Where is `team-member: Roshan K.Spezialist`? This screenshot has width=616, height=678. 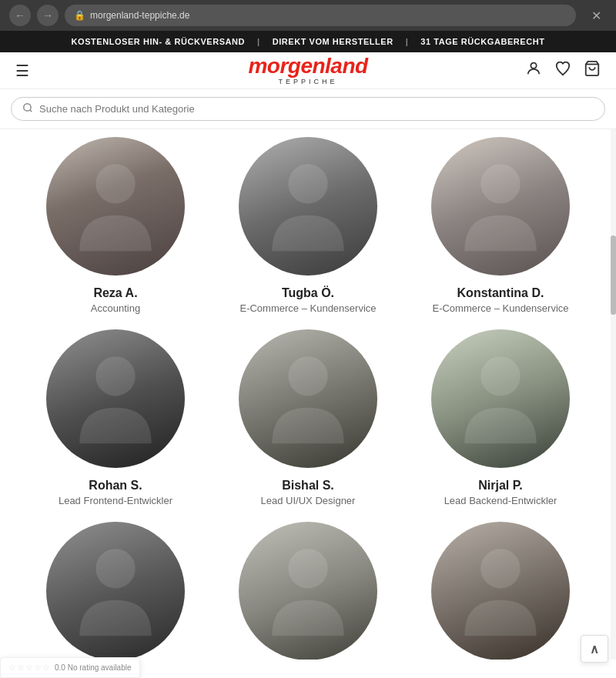 team-member: Roshan K.Spezialist is located at coordinates (116, 591).